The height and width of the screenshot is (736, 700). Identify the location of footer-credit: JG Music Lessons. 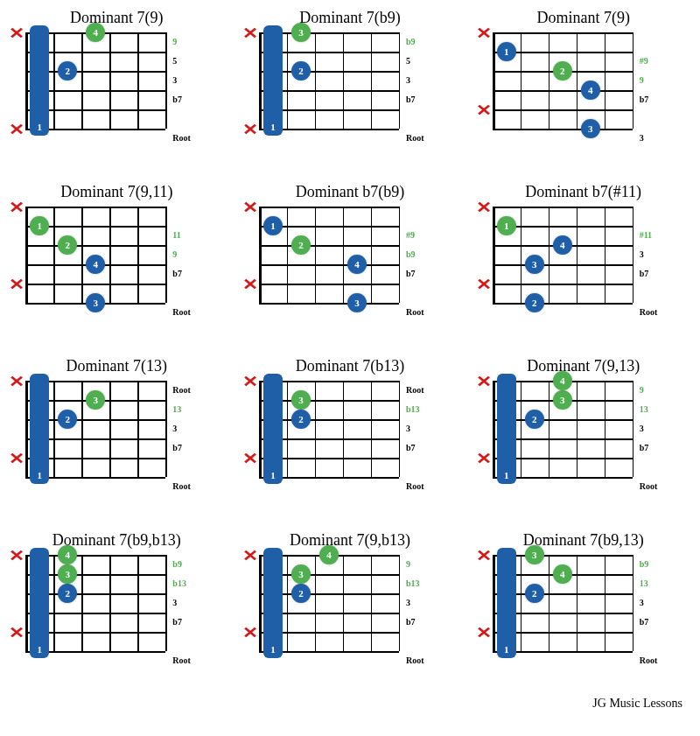
(350, 704).